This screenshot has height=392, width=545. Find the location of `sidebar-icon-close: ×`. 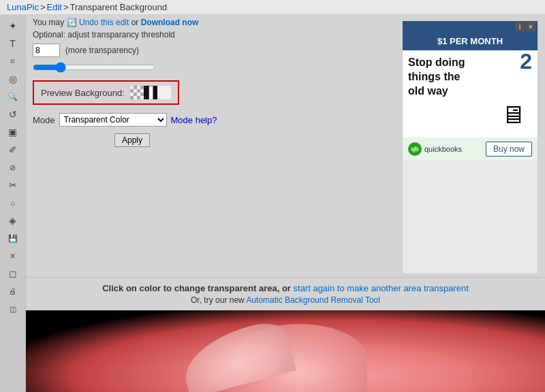

sidebar-icon-close: × is located at coordinates (13, 256).